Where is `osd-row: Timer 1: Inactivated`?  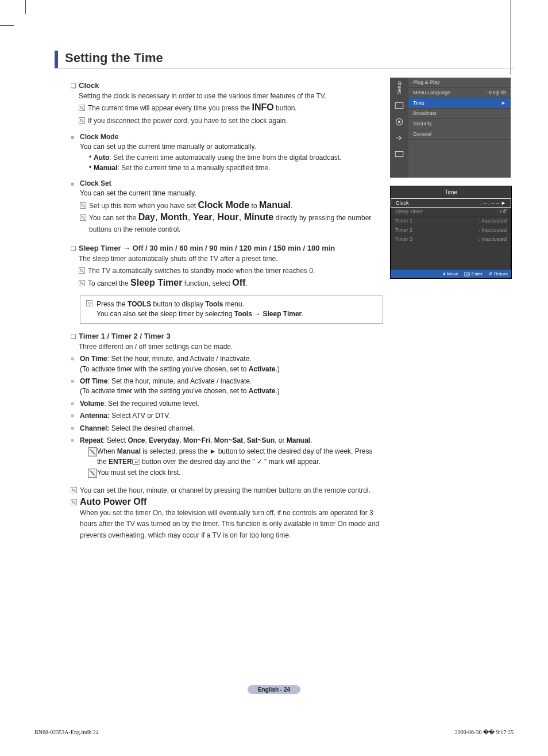
osd-row: Timer 1: Inactivated is located at coordinates (451, 221).